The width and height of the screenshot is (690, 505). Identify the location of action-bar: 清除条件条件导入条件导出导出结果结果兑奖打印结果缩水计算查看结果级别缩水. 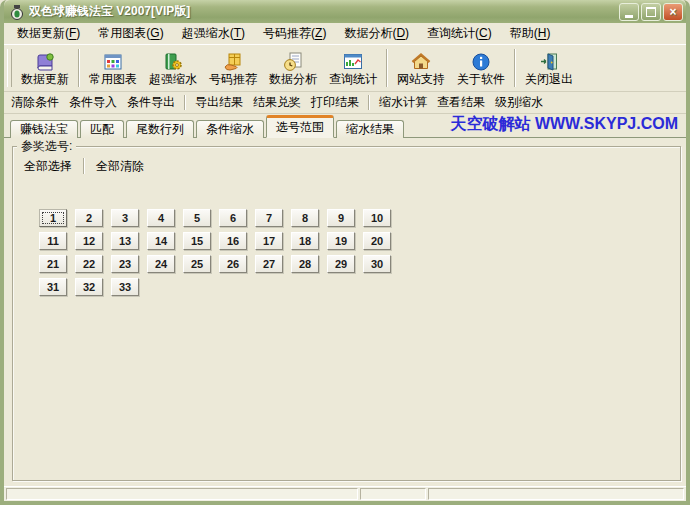
(345, 103).